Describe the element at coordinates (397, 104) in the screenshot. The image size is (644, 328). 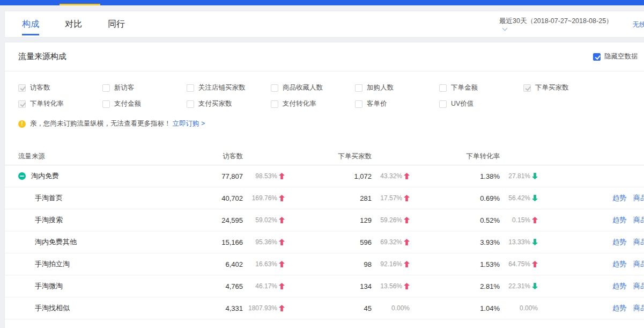
I see `metric-checkbox-item: 客单价` at that location.